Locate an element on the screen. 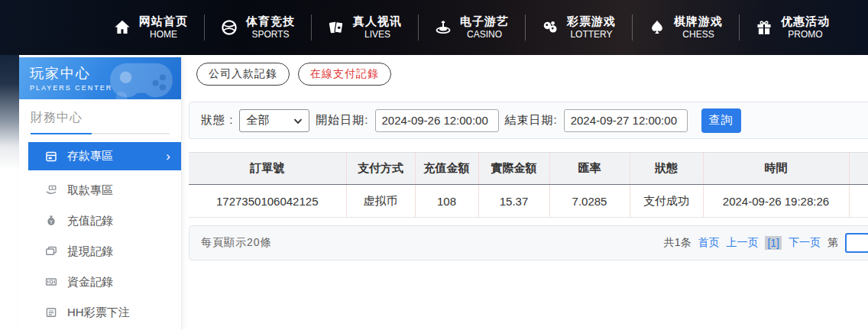 This screenshot has height=330, width=868. record-tabs: 公司入款記錄在線支付記錄 is located at coordinates (293, 74).